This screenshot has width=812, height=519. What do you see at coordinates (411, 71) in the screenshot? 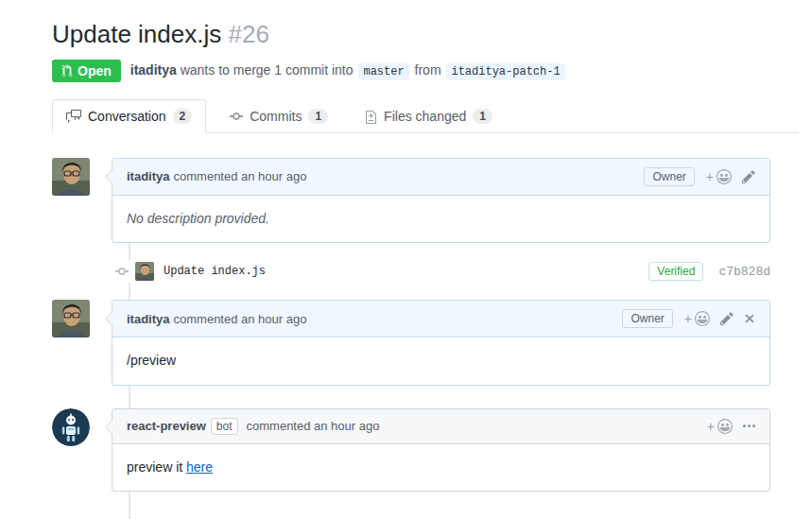
I see `pr-meta-row: Open itaditya wants to merge 1 commit in…` at bounding box center [411, 71].